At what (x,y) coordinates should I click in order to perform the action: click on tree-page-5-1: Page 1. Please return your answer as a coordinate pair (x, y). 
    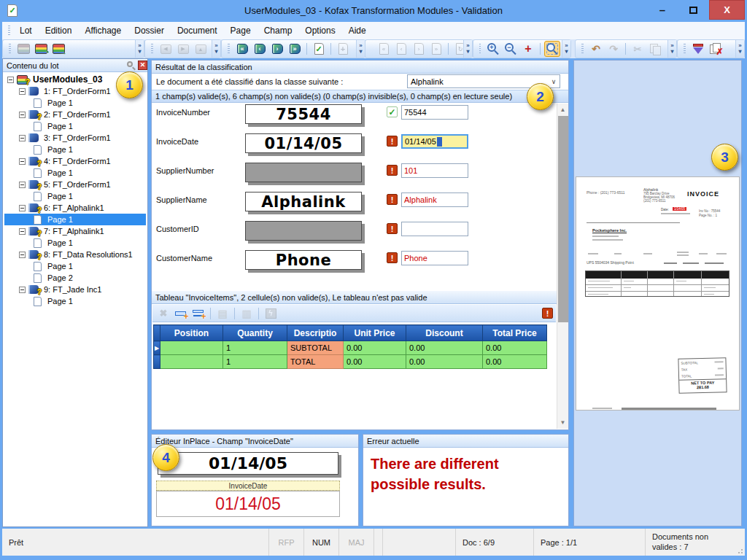
    Looking at the image, I should click on (75, 196).